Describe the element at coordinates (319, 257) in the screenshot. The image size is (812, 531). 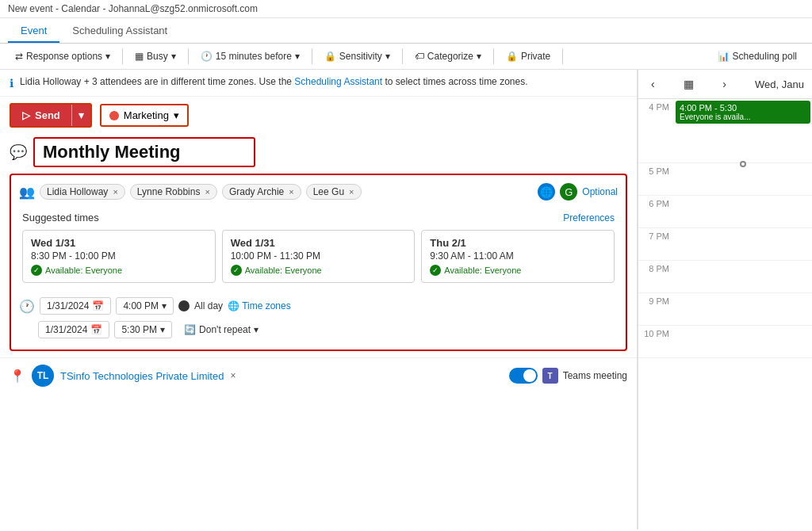
I see `time-slots: Wed 1/31 8:30 PM - 10:00 PM ✓ Available:…` at that location.